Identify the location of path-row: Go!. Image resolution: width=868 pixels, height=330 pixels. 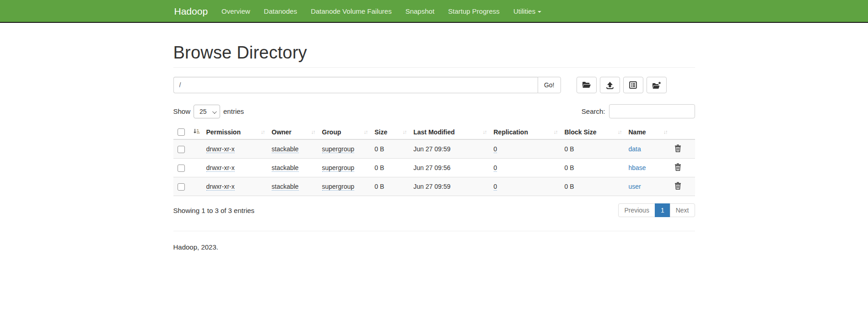
(434, 85).